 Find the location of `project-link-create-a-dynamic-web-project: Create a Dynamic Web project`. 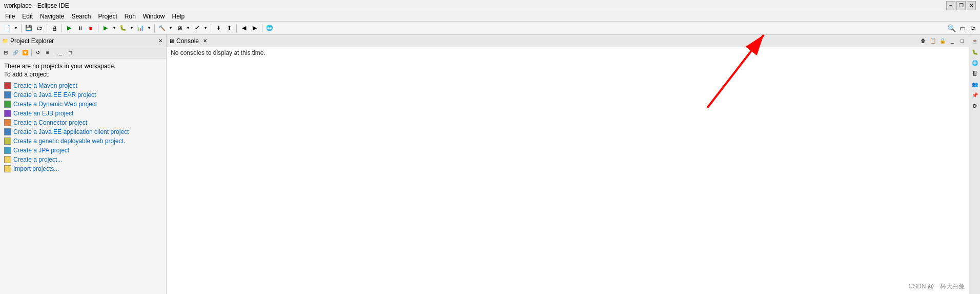

project-link-create-a-dynamic-web-project: Create a Dynamic Web project is located at coordinates (83, 104).